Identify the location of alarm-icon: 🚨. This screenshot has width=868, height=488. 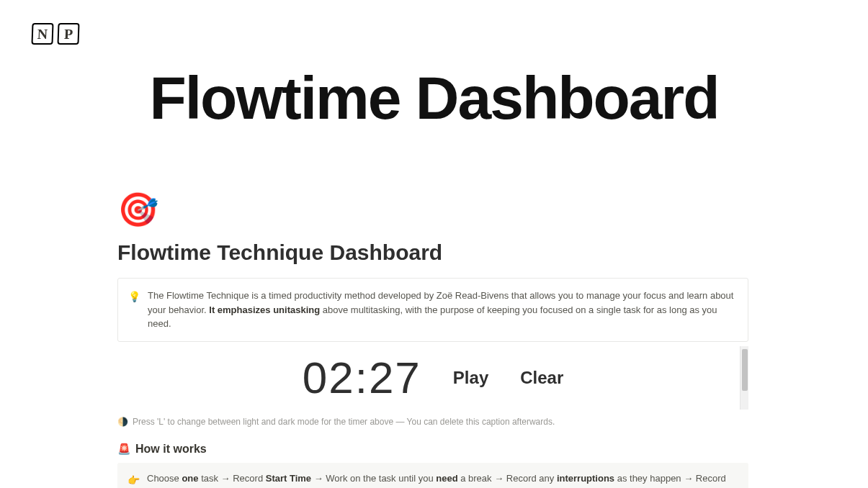
(124, 449).